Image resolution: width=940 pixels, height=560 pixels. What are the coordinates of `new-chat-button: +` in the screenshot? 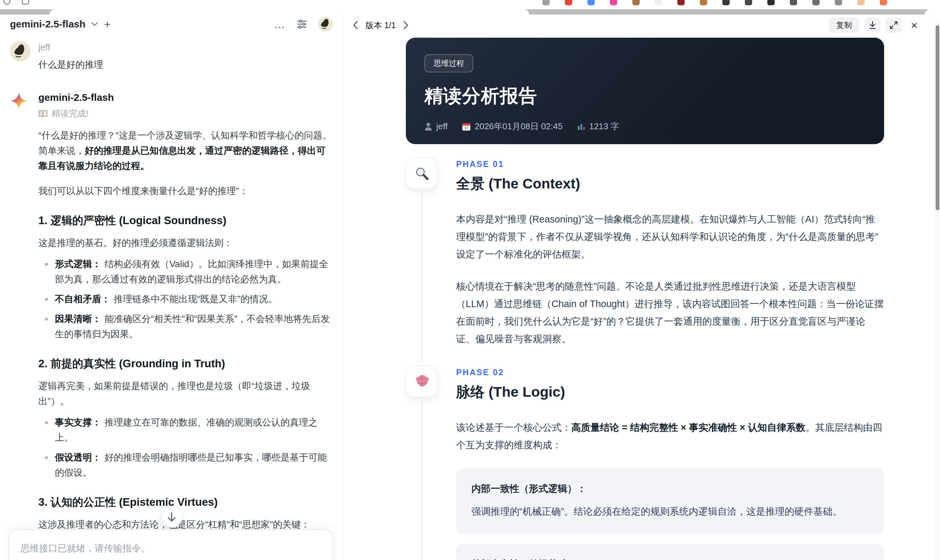 It's located at (107, 24).